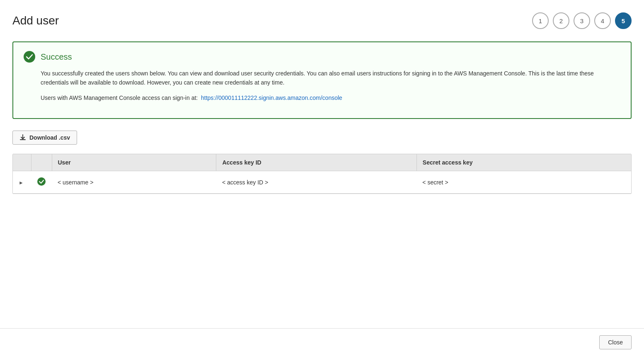 The width and height of the screenshot is (644, 356). I want to click on step-2: 2, so click(561, 21).